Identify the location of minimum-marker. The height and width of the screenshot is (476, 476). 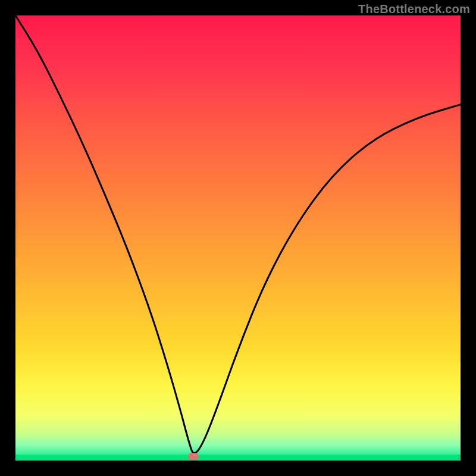
(193, 456).